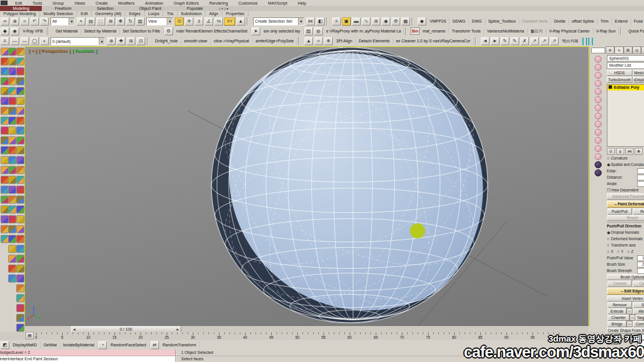 This screenshot has width=644, height=362. What do you see at coordinates (625, 218) in the screenshot?
I see `revert-button: Revert` at bounding box center [625, 218].